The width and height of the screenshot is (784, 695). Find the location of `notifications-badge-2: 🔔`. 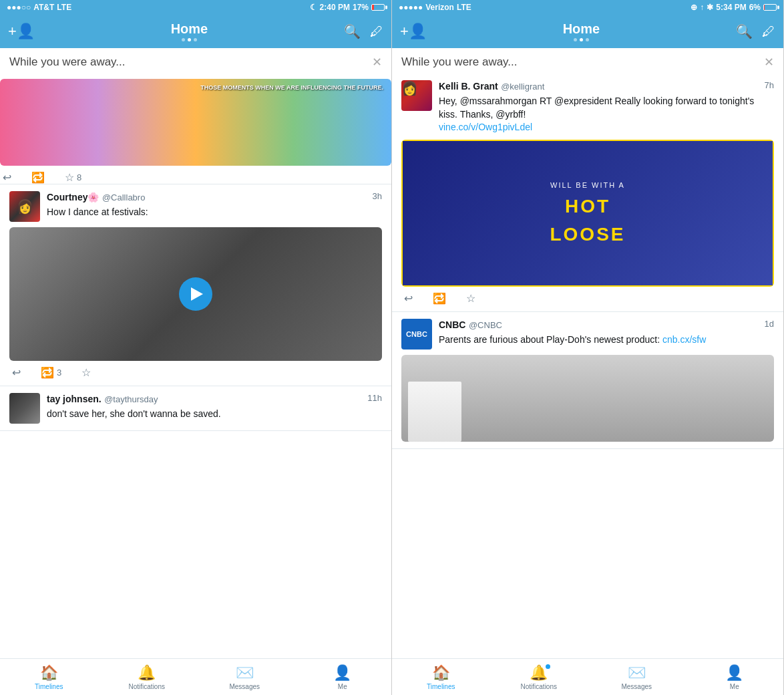

notifications-badge-2: 🔔 is located at coordinates (538, 673).